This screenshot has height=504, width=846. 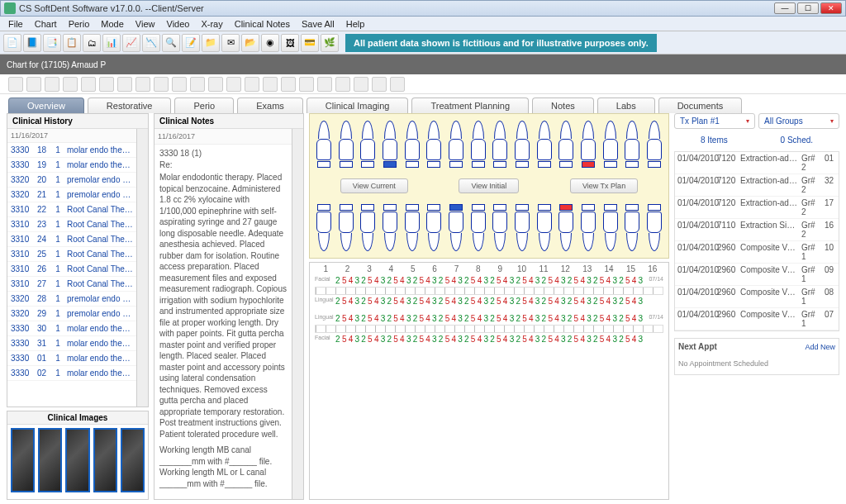 What do you see at coordinates (358, 106) in the screenshot?
I see `tab-clinical-imaging: Clinical Imaging` at bounding box center [358, 106].